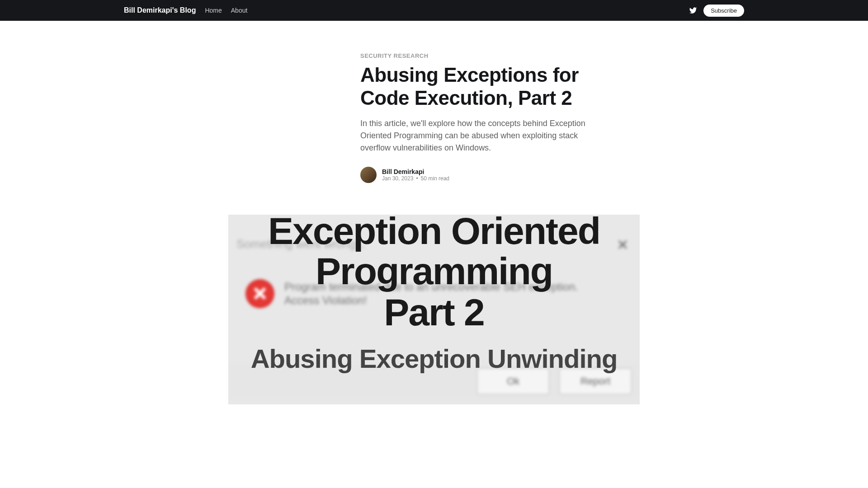 This screenshot has height=488, width=868. I want to click on hero-title-line-1: Exception Oriented, so click(434, 234).